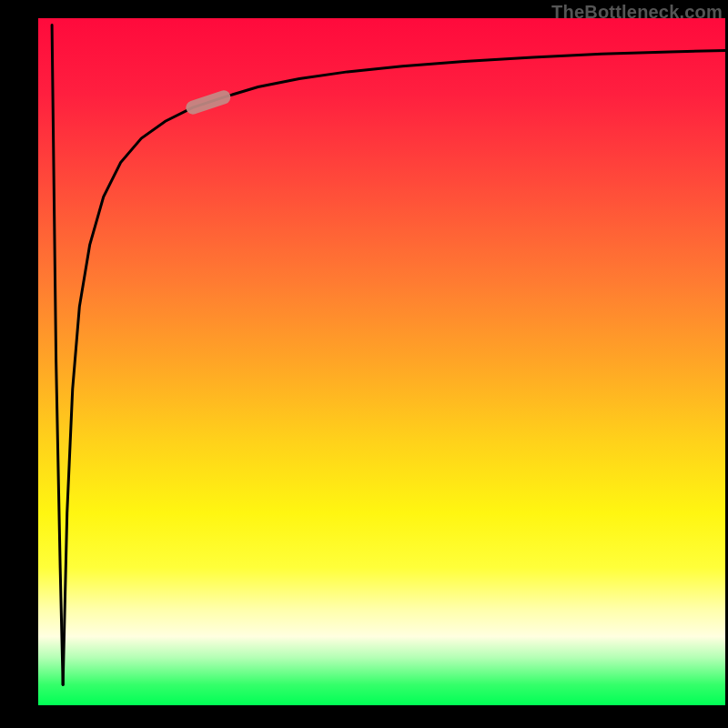  I want to click on highlight-segment-path, so click(208, 102).